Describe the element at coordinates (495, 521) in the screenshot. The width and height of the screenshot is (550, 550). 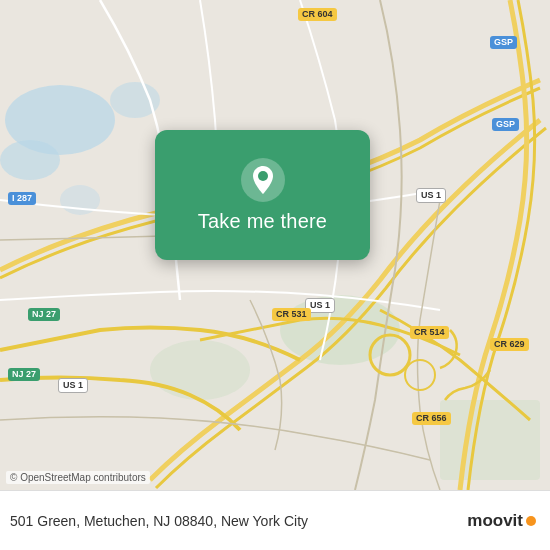
I see `moovit-logo-text: moovit` at that location.